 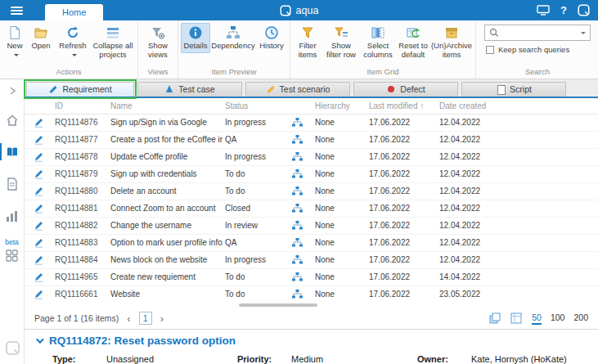 I want to click on prev-page-button: ‹, so click(x=128, y=319).